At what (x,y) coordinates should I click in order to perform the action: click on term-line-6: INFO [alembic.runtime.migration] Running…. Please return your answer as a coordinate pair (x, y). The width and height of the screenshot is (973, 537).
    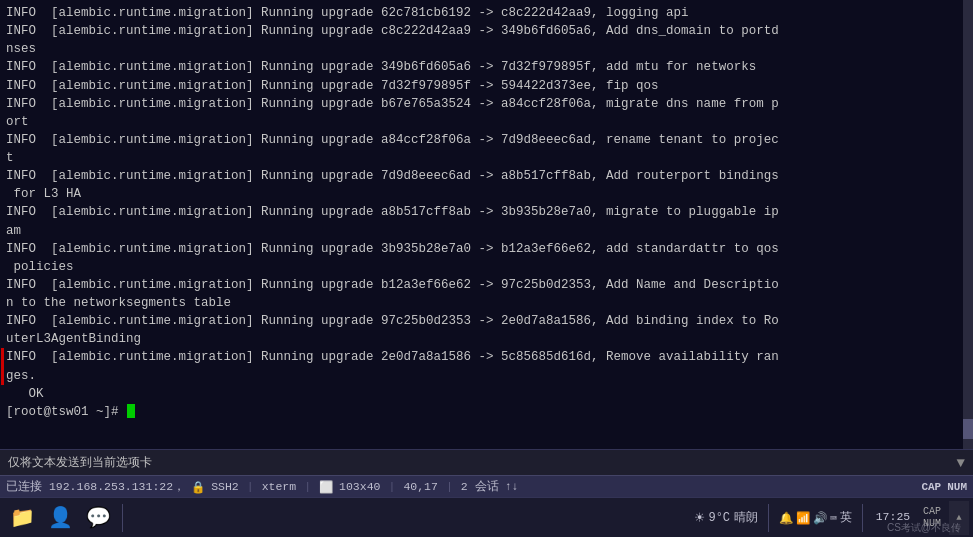
    Looking at the image, I should click on (486, 149).